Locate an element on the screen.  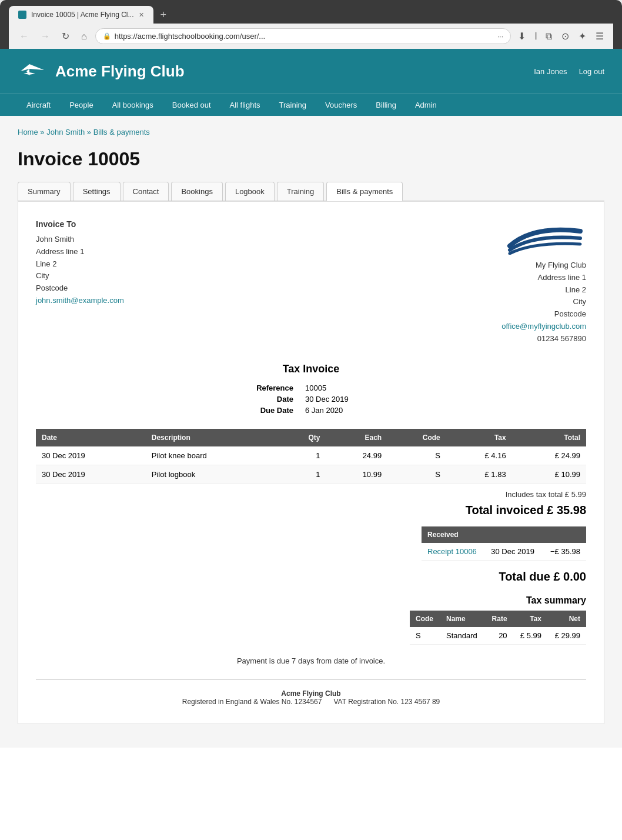
row1-qty: 1 is located at coordinates (303, 456).